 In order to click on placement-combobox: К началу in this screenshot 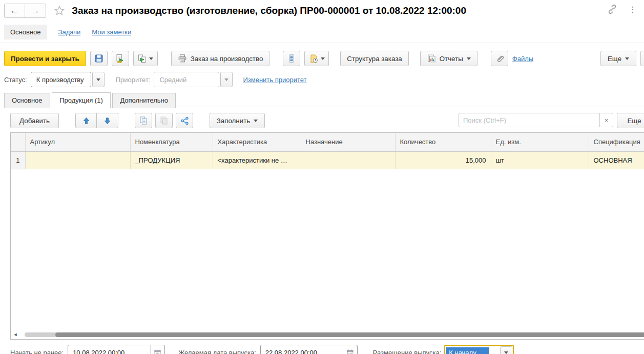, I will do `click(479, 349)`.